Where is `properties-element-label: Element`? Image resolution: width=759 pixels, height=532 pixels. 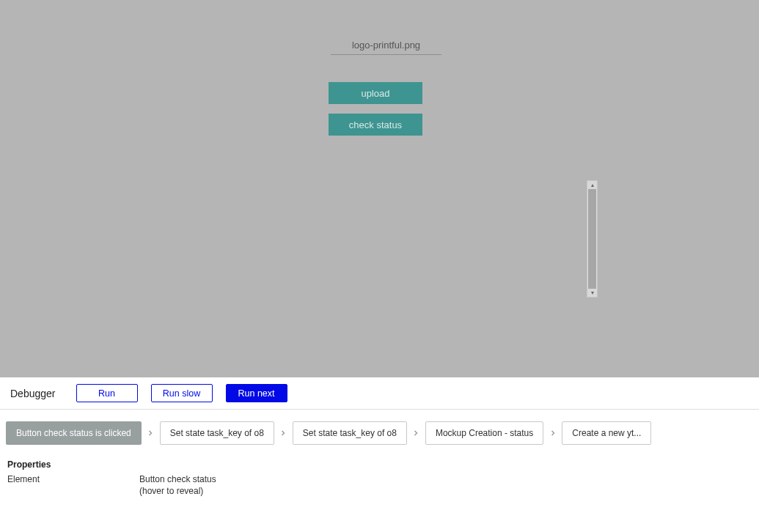 properties-element-label: Element is located at coordinates (73, 485).